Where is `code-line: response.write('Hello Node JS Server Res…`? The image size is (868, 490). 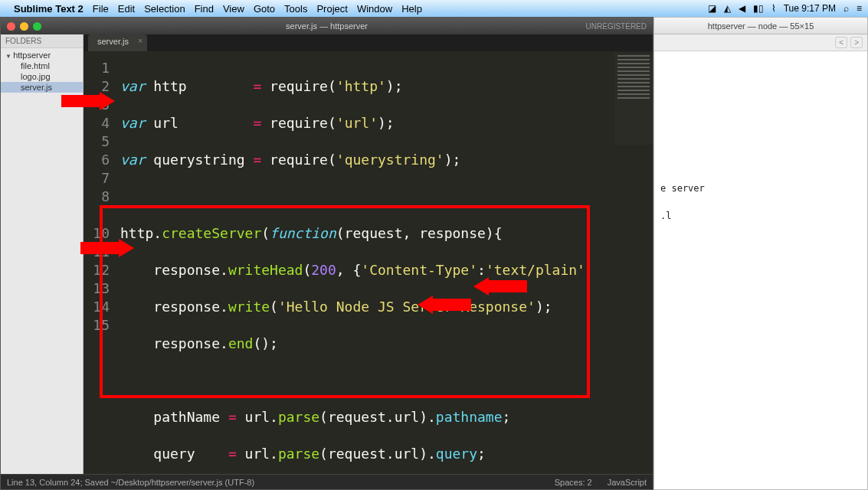 code-line: response.write('Hello Node JS Server Res… is located at coordinates (386, 307).